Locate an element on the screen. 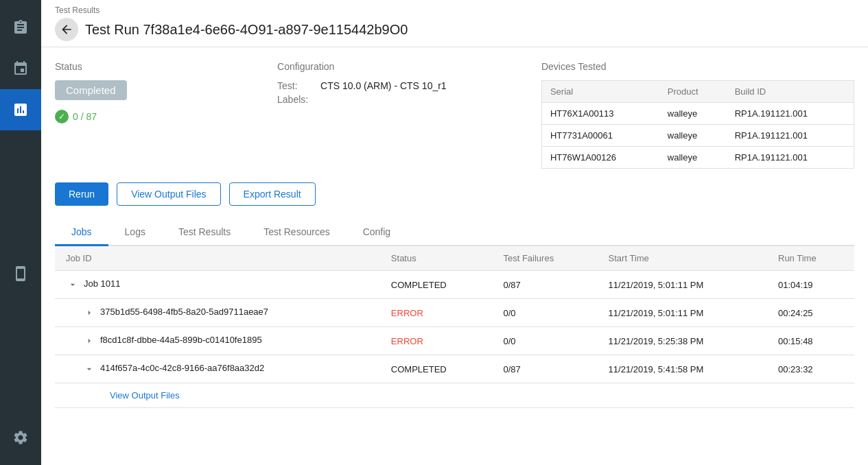 Image resolution: width=868 pixels, height=465 pixels. job-run-cell: 00:23:32 is located at coordinates (811, 369).